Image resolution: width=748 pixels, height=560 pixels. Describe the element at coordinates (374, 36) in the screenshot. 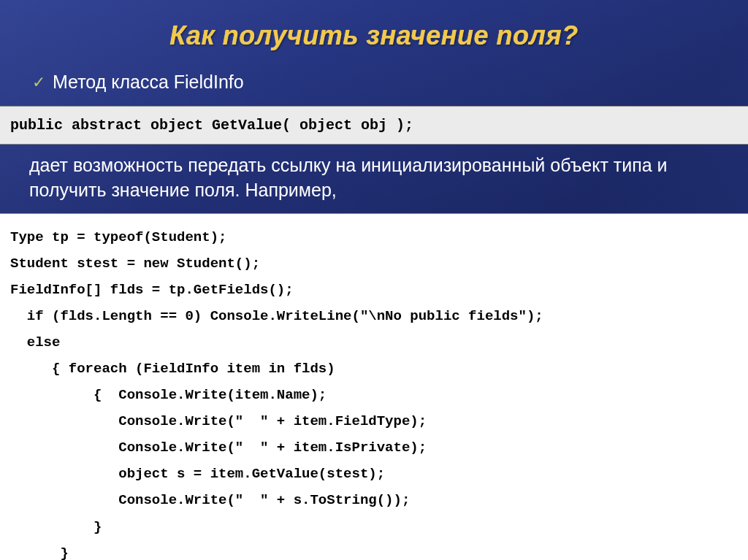

I see `slide-title: Как получить значение поля?` at that location.